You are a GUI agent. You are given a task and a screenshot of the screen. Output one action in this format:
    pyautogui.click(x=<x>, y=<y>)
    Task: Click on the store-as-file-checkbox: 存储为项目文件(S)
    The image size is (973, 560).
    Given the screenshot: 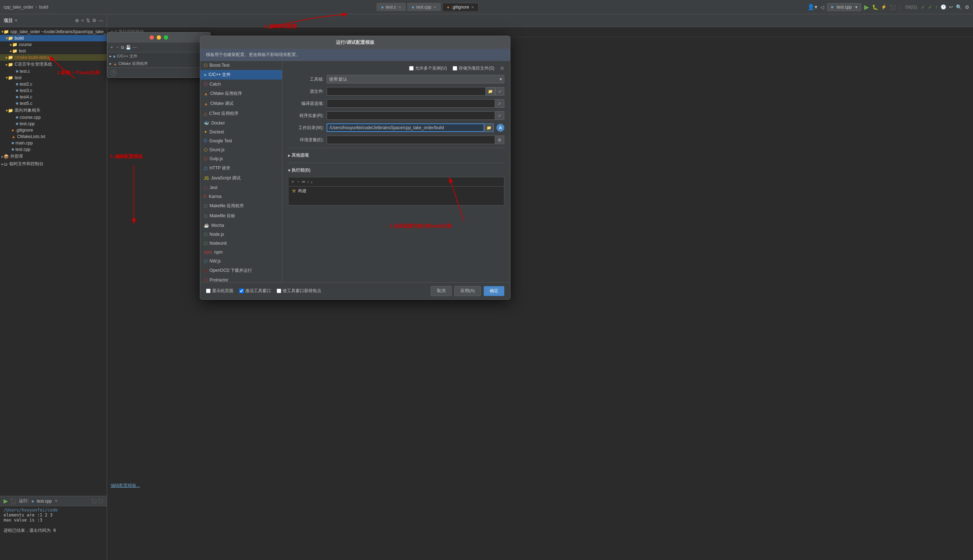 What is the action you would take?
    pyautogui.click(x=473, y=68)
    